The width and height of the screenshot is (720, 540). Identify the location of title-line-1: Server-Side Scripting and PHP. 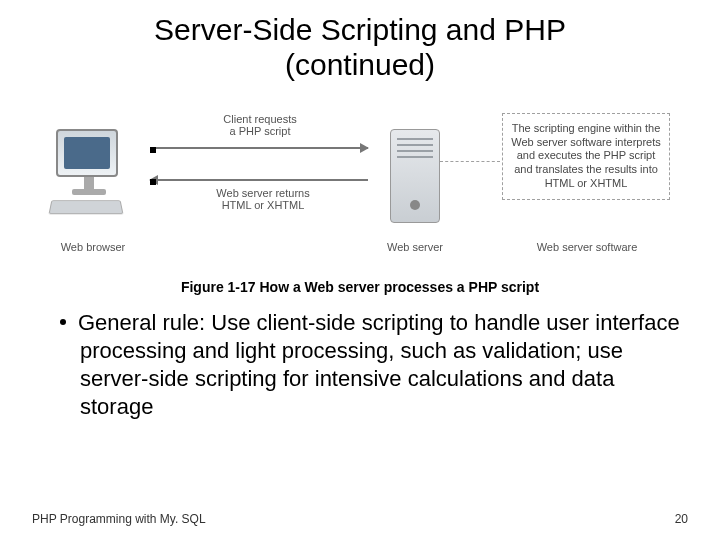
(360, 30).